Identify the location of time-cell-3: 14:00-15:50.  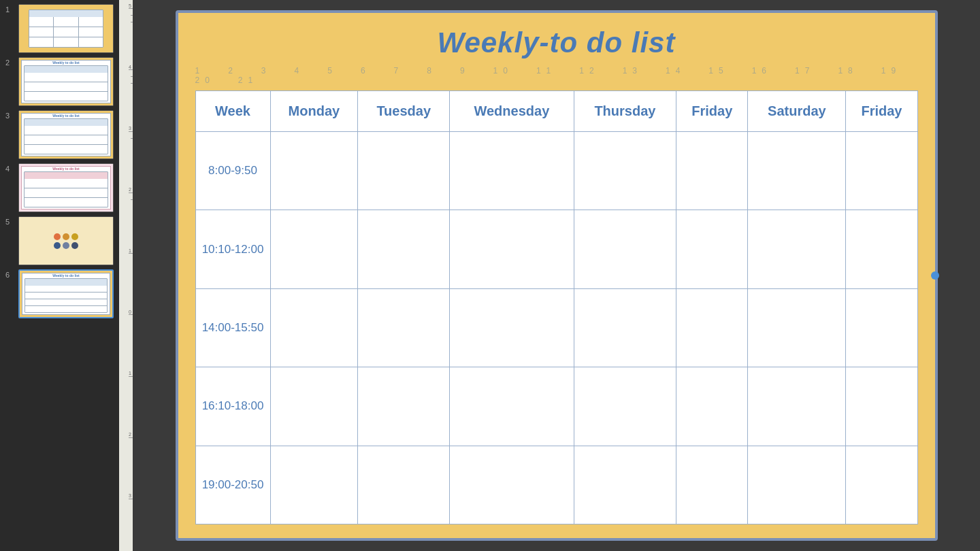
(233, 328).